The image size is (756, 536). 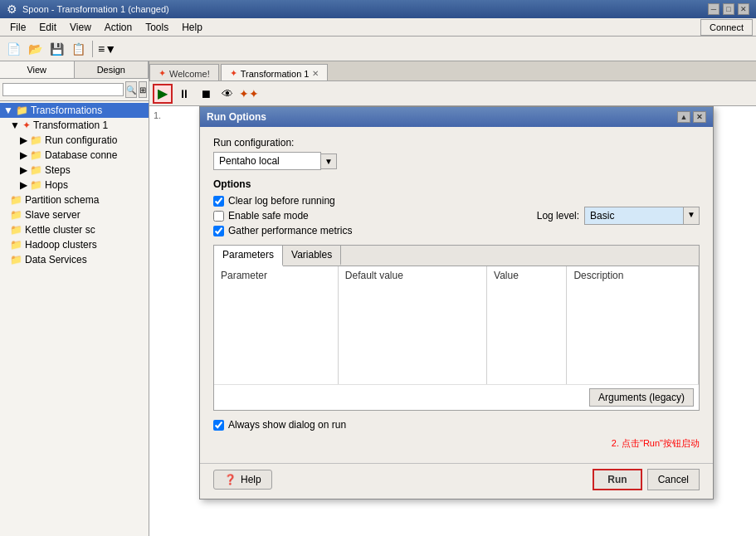 I want to click on app-icon: ⚙, so click(x=12, y=9).